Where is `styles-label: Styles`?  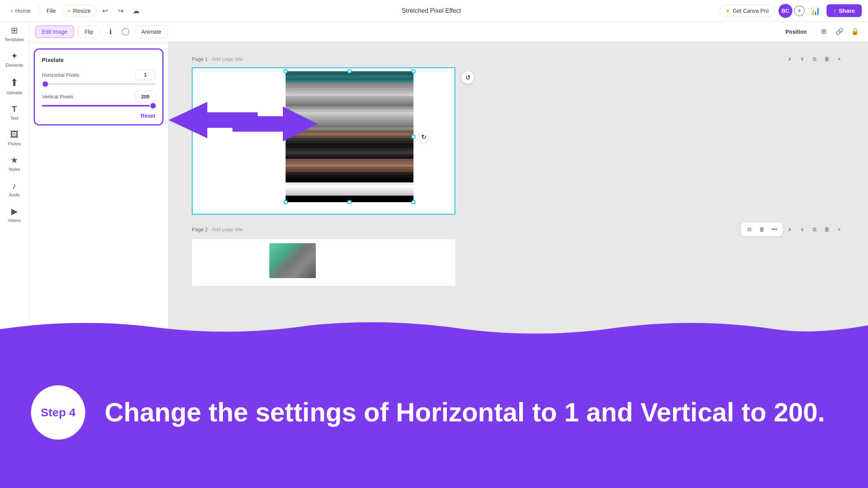 styles-label: Styles is located at coordinates (14, 169).